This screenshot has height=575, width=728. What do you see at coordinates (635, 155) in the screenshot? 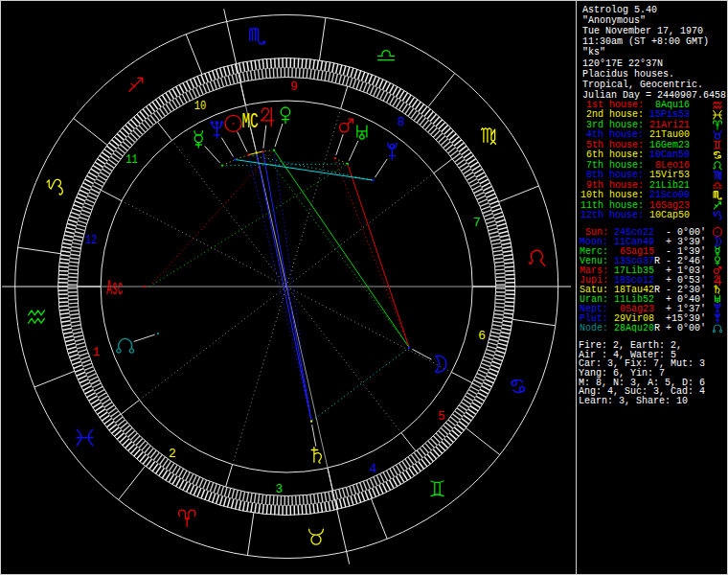
I see `svg-text: 6th house: 10Can50` at bounding box center [635, 155].